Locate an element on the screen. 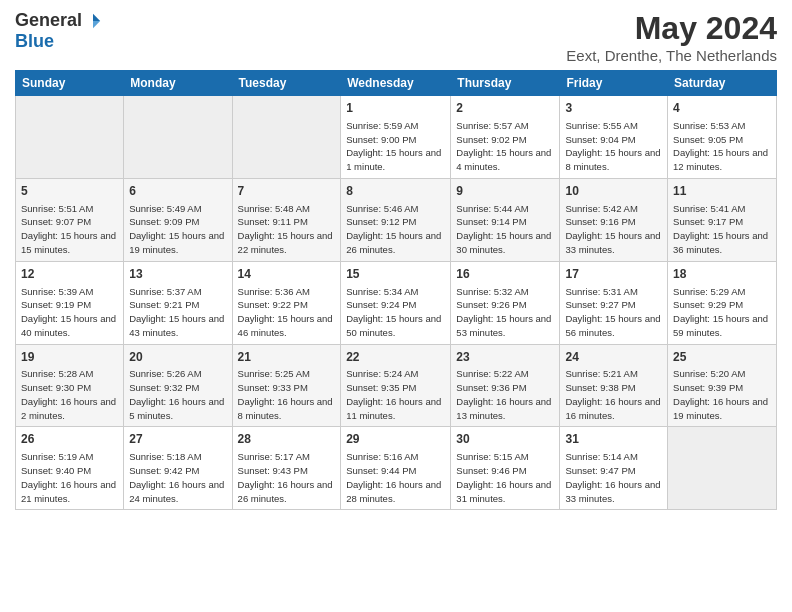  day-number: 25 is located at coordinates (722, 358).